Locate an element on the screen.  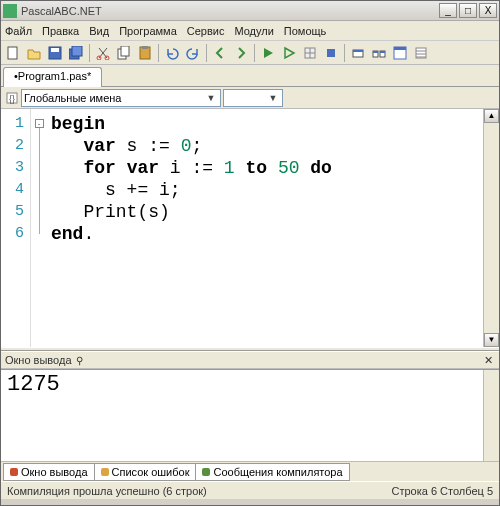
save-icon is located at coordinates (55, 53).